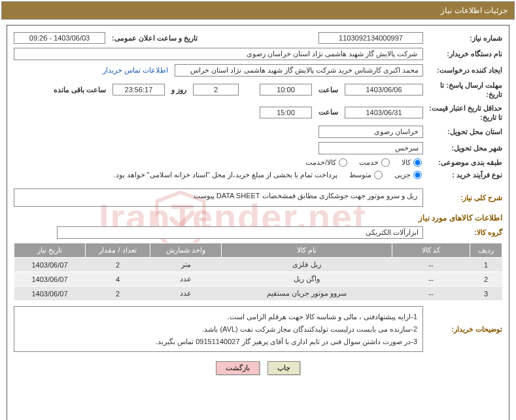  What do you see at coordinates (464, 113) in the screenshot?
I see `validity-label: حداقل تاریخ اعتبار قیمت: تا تاریخ:` at bounding box center [464, 113].